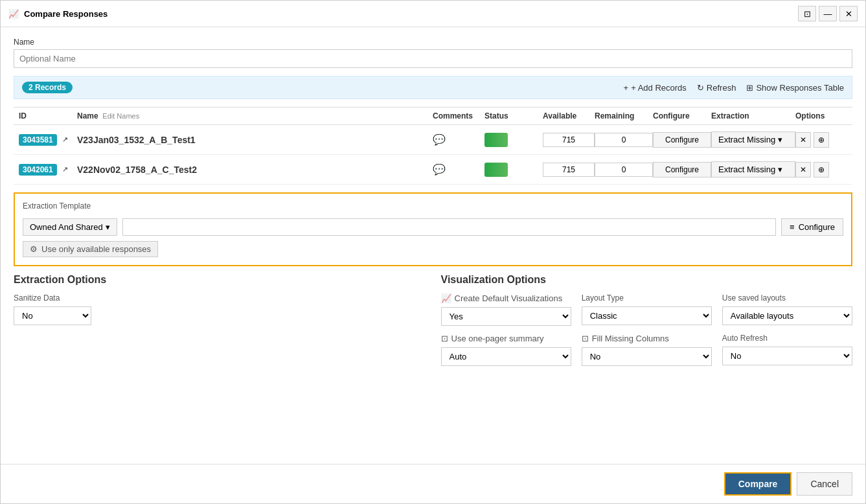 The height and width of the screenshot is (504, 866). What do you see at coordinates (459, 140) in the screenshot?
I see `row1-comment-icon: 💬` at bounding box center [459, 140].